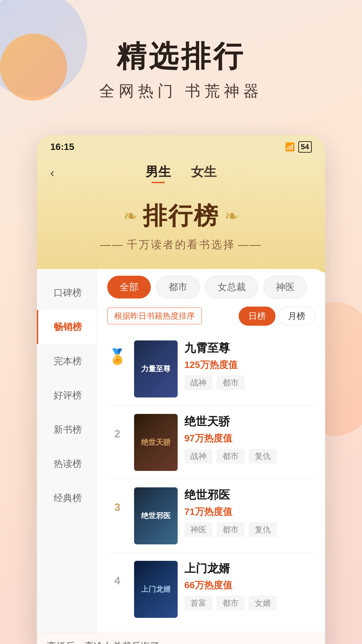 The width and height of the screenshot is (362, 644). What do you see at coordinates (250, 495) in the screenshot?
I see `book-title-3: 绝世邪医` at bounding box center [250, 495].